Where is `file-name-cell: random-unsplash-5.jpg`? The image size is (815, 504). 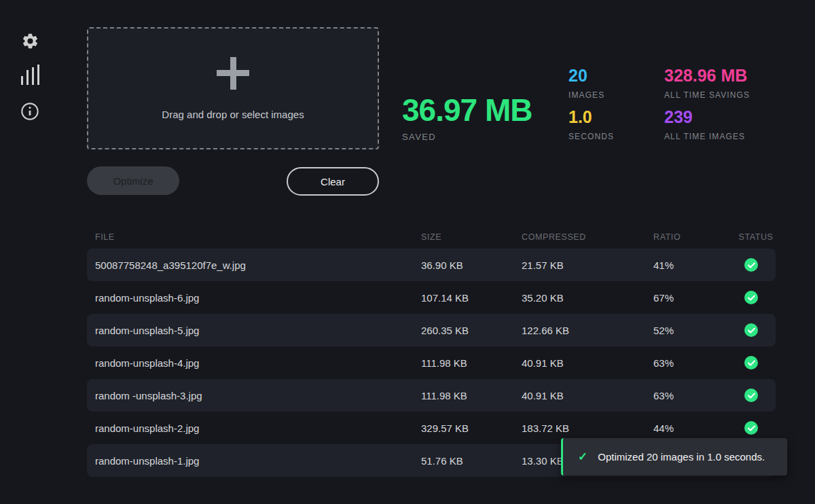 file-name-cell: random-unsplash-5.jpg is located at coordinates (254, 330).